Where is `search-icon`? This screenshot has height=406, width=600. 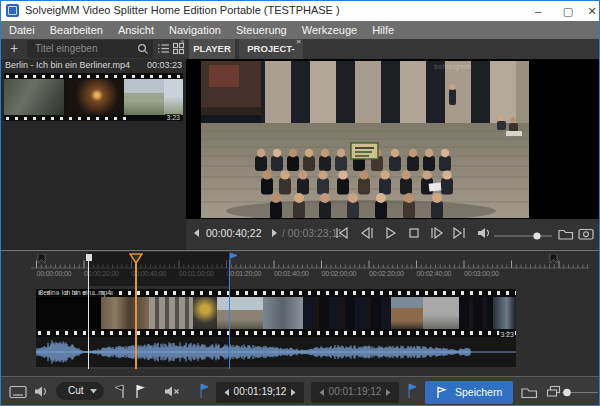
search-icon is located at coordinates (143, 49).